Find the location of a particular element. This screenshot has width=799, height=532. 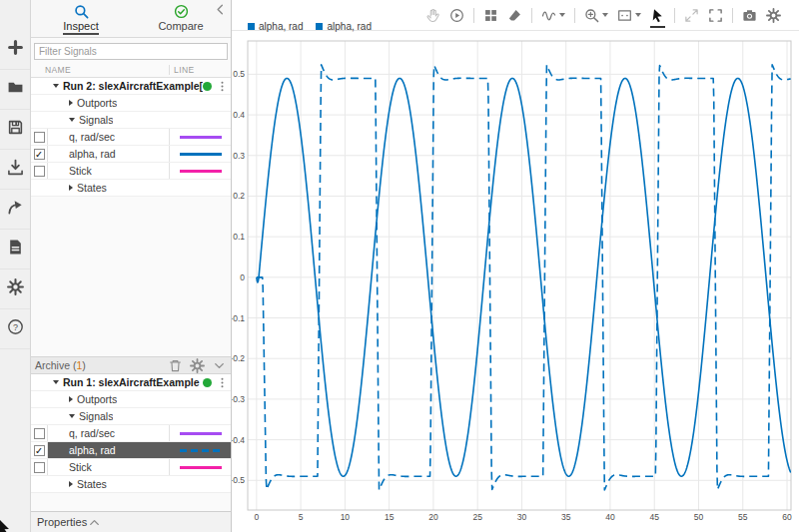

x-tick-label: 25 is located at coordinates (477, 517).